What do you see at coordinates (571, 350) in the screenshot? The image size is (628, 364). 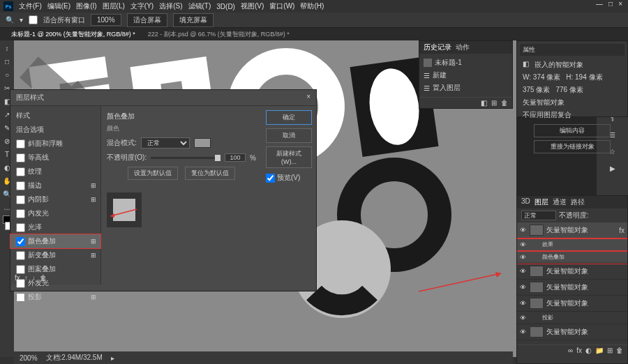 I see `link-icon: ∞` at bounding box center [571, 350].